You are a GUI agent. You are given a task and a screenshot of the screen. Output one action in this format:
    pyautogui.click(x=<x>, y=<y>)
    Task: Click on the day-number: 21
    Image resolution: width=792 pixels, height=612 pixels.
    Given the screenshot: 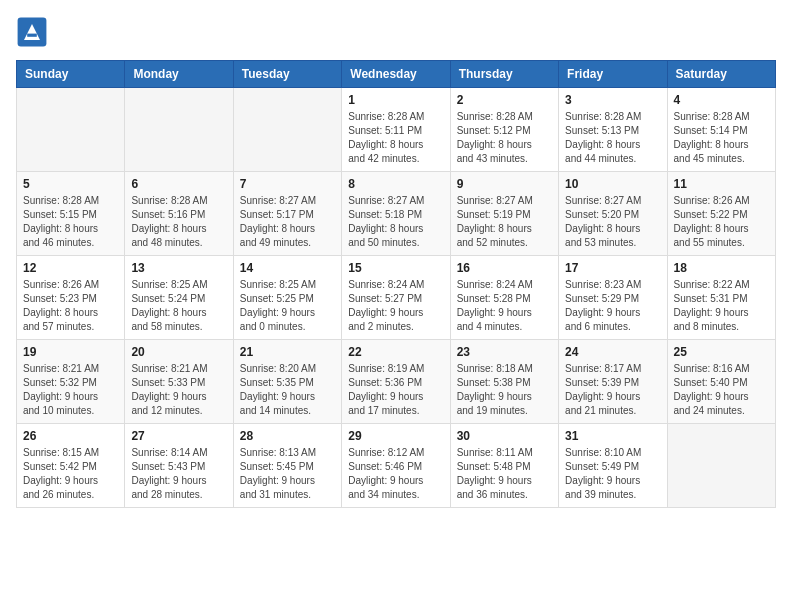 What is the action you would take?
    pyautogui.click(x=288, y=352)
    